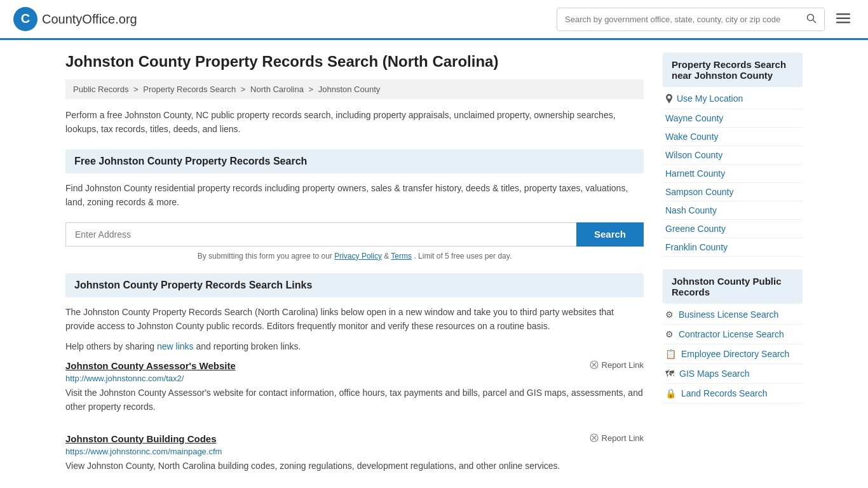 The height and width of the screenshot is (488, 868). Describe the element at coordinates (610, 234) in the screenshot. I see `search-button: Search` at that location.